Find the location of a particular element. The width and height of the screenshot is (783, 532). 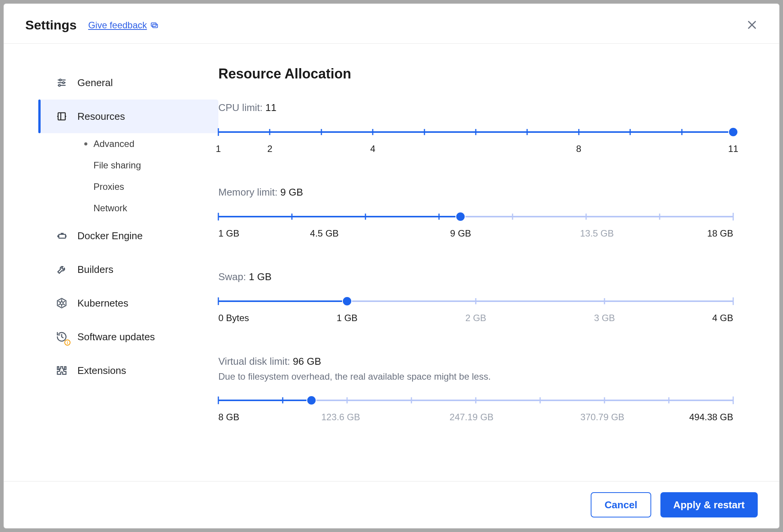

slider-hint: Due to filesystem overhead, the real ava… is located at coordinates (476, 377).